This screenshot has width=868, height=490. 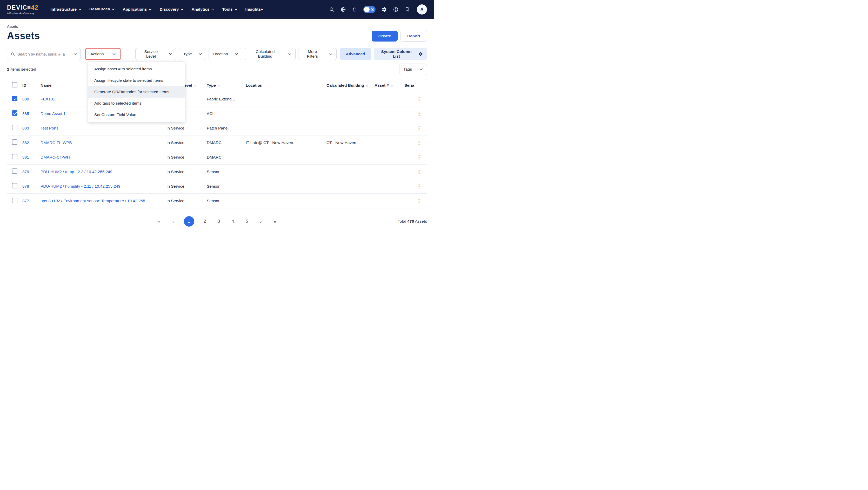 I want to click on table-header: ID↑↓ Name↑↓ Service Level↑↓ Type↑↓ Locat…, so click(x=217, y=86).